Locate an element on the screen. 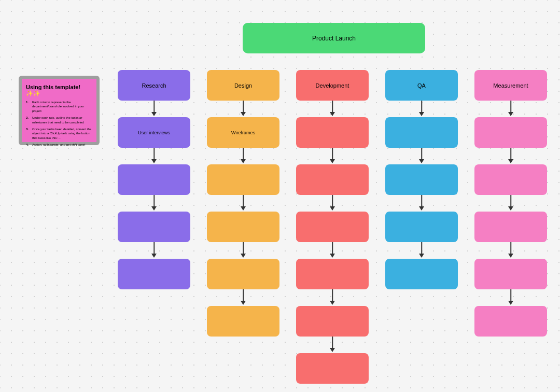 Image resolution: width=560 pixels, height=392 pixels. title-text: Product Launch is located at coordinates (334, 38).